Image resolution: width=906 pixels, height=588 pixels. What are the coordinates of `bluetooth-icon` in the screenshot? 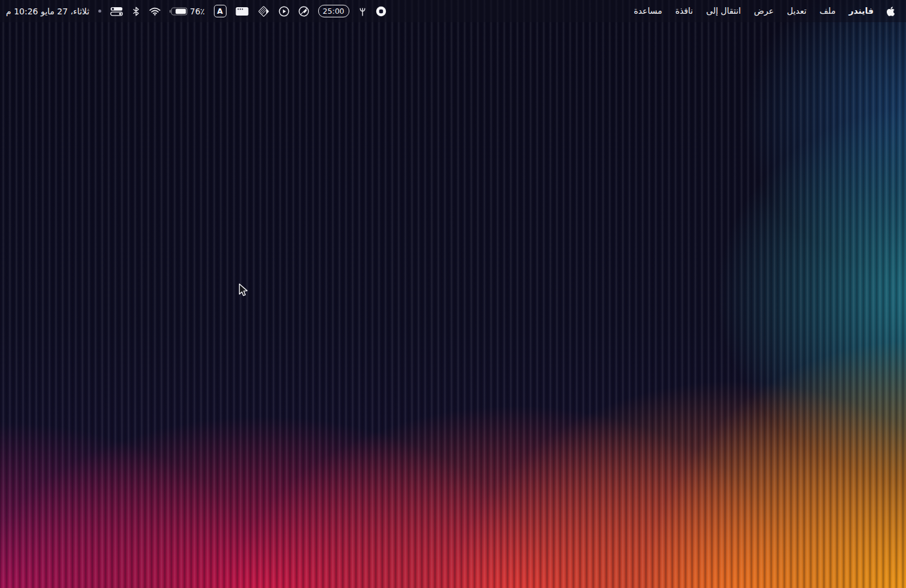 It's located at (136, 11).